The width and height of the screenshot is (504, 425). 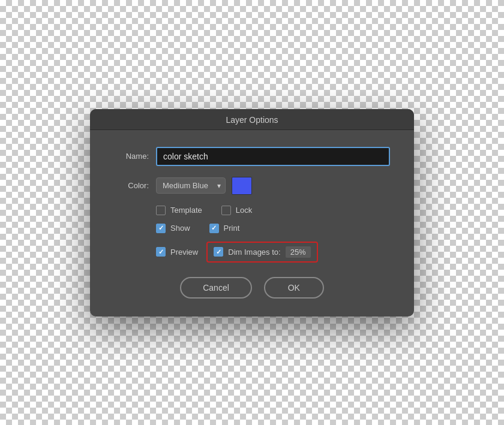 I want to click on lock-checkbox-item: Lock, so click(x=236, y=210).